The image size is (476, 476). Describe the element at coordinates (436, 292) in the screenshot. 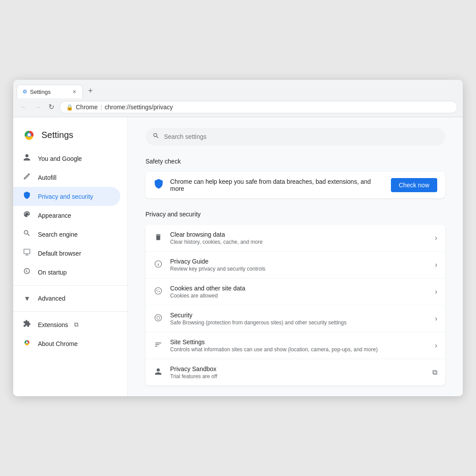

I see `row-arrow-cookies: ›` at that location.